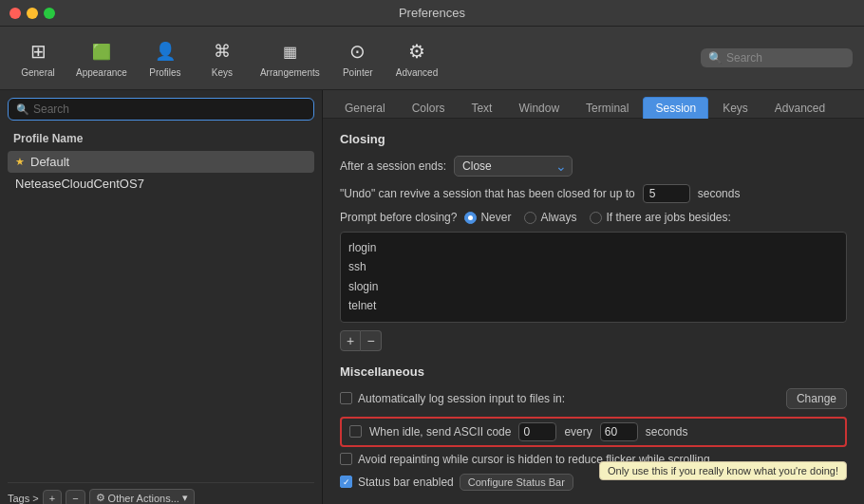  Describe the element at coordinates (593, 372) in the screenshot. I see `misc-section-title: Miscellaneous` at that location.